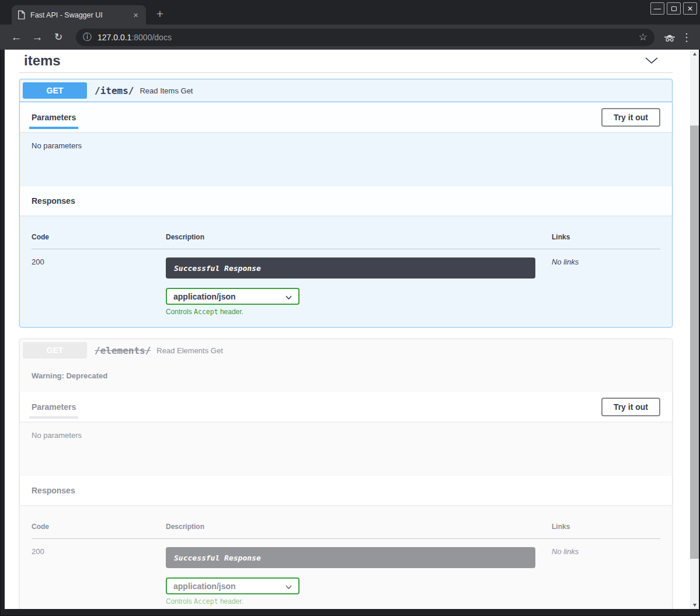 This screenshot has height=616, width=700. Describe the element at coordinates (695, 54) in the screenshot. I see `triangle-up-icon` at that location.